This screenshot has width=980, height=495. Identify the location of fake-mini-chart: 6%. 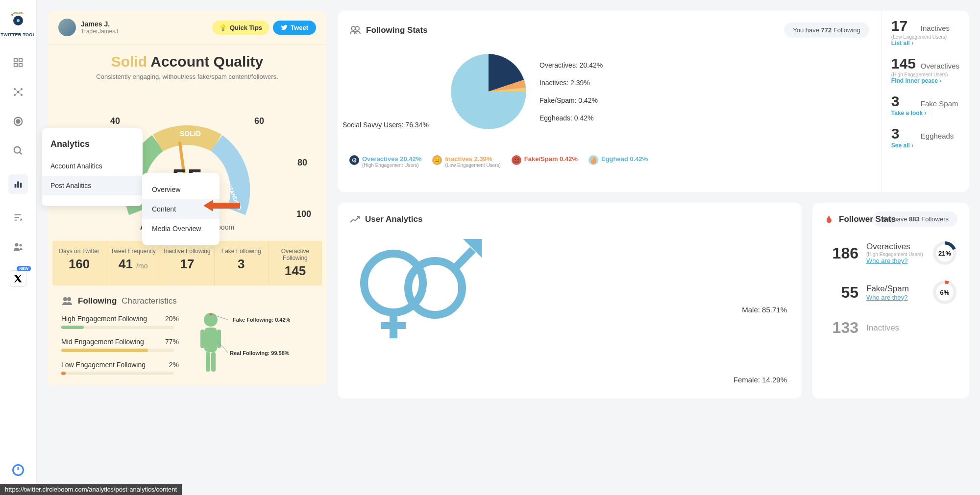
(945, 292).